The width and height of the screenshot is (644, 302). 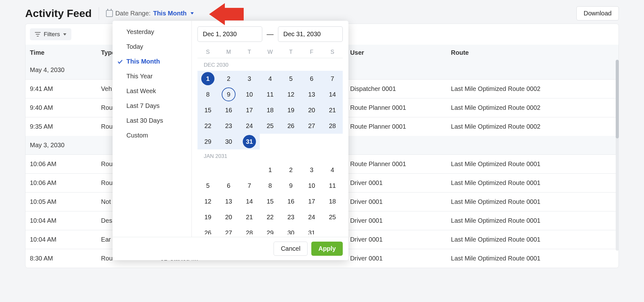 What do you see at coordinates (617, 155) in the screenshot?
I see `scrollbar` at bounding box center [617, 155].